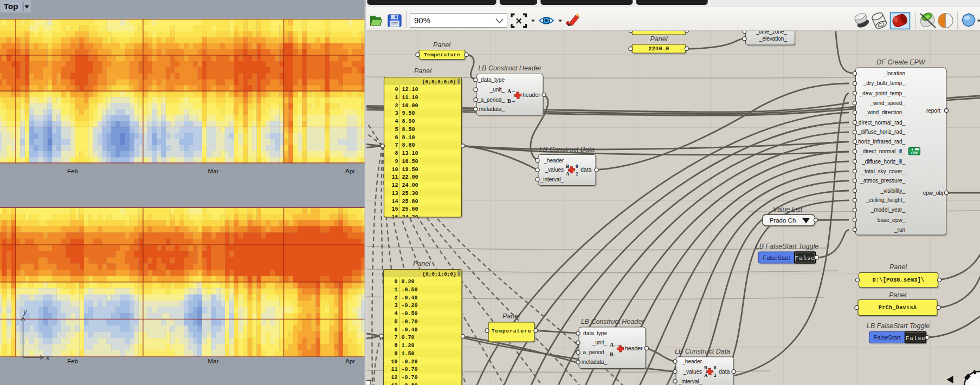  Describe the element at coordinates (410, 194) in the screenshot. I see `svg-text: 25.30` at that location.